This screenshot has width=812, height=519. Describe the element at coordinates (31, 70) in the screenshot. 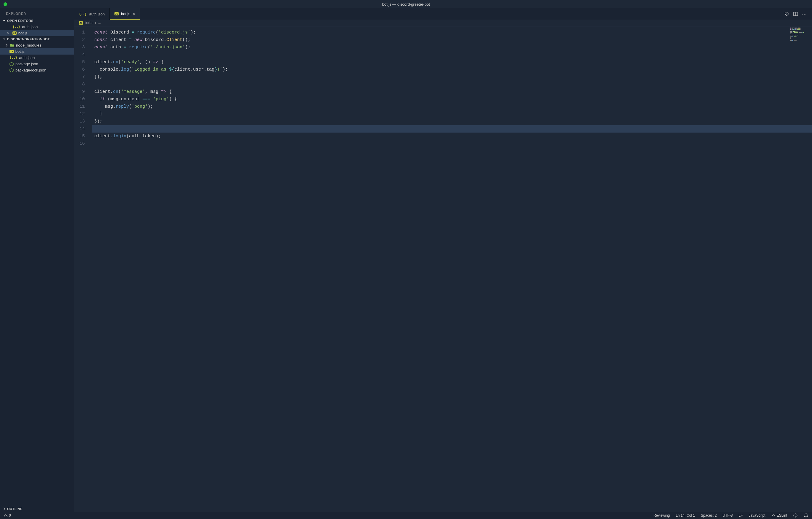

I see `file-name: package-lock.json` at that location.